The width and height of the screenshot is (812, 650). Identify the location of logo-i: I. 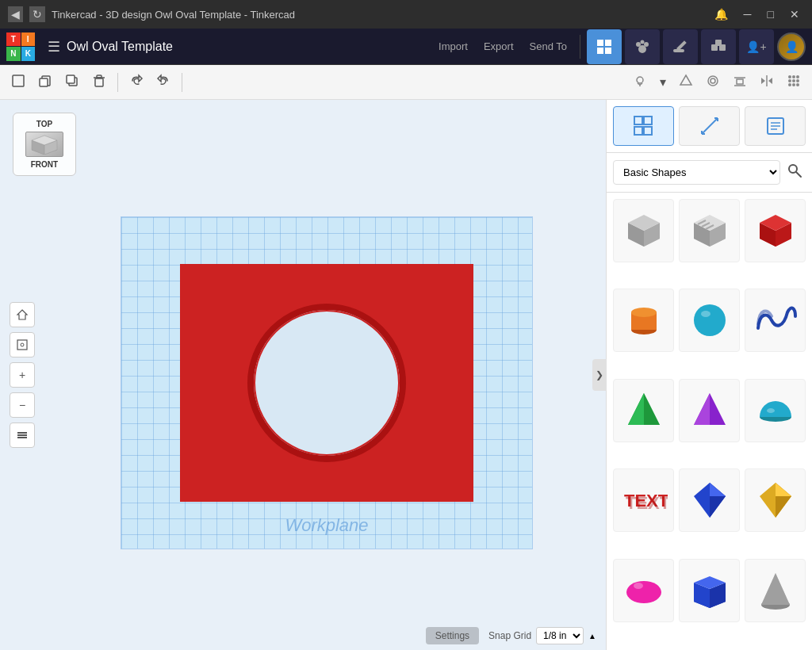
(29, 40).